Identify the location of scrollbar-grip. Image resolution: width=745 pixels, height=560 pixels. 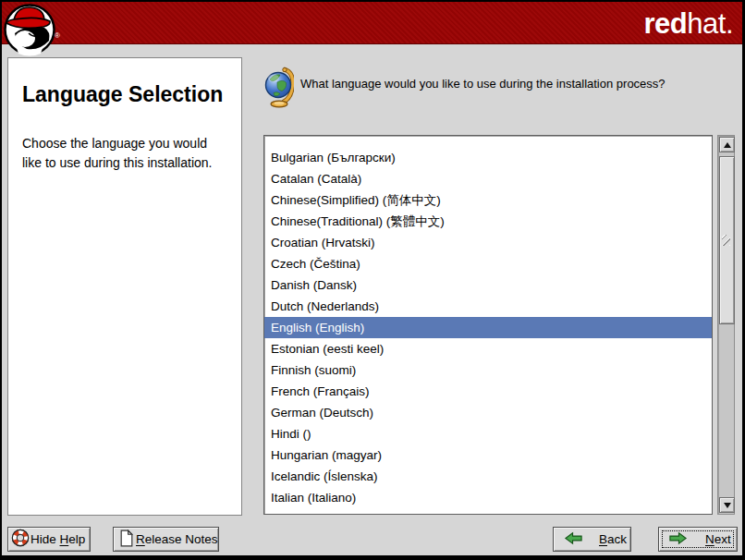
(727, 240).